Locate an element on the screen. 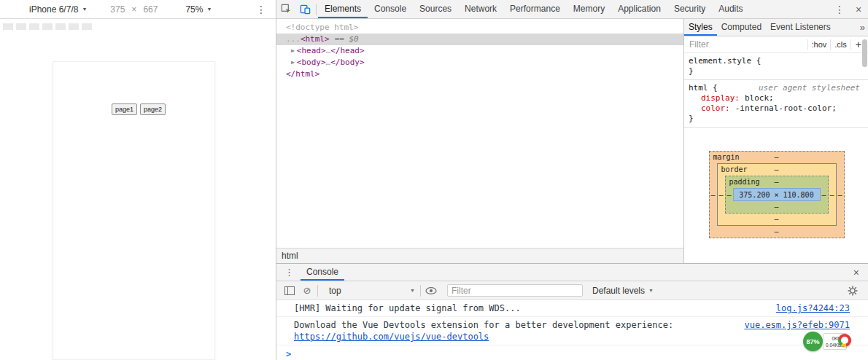  rule-close-brace: } is located at coordinates (778, 119).